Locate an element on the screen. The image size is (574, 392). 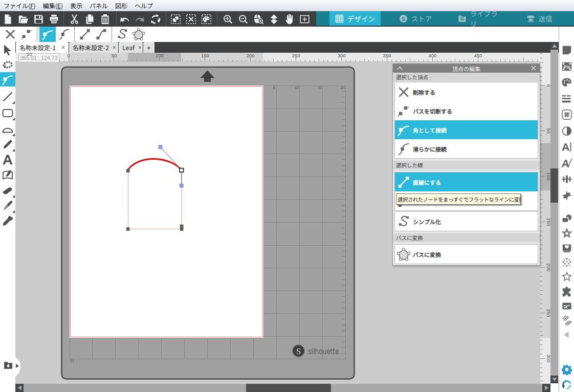
delete-point-button: 削除する is located at coordinates (467, 92).